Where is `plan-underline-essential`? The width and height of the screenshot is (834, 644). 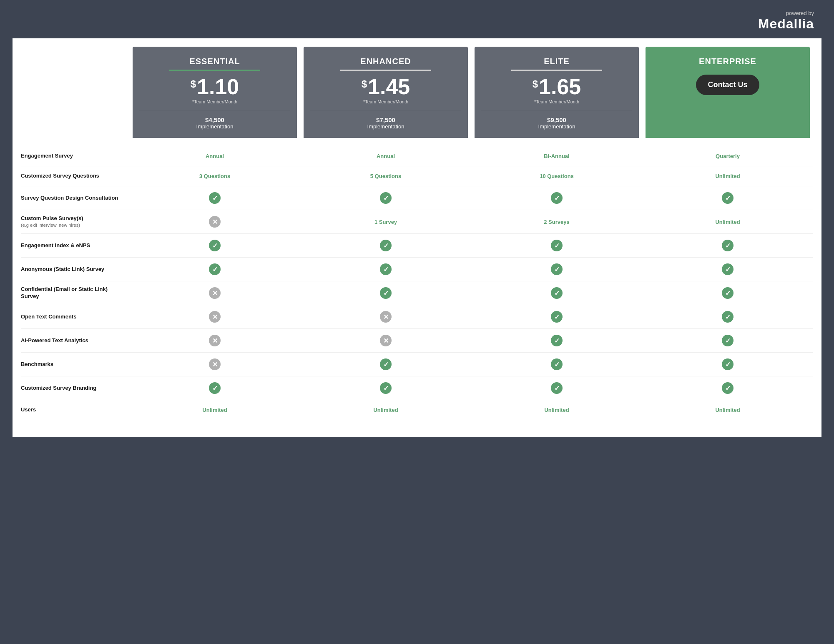
plan-underline-essential is located at coordinates (214, 70).